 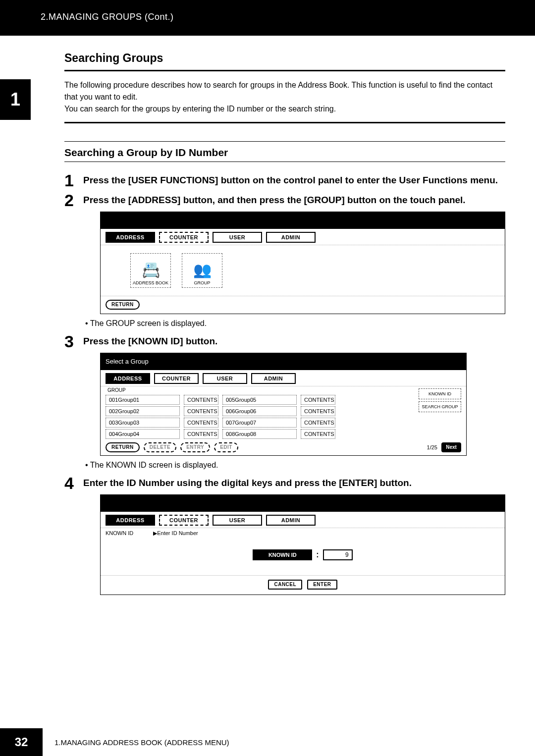 What do you see at coordinates (268, 18) in the screenshot?
I see `page-header: 2.MANAGING GROUPS (Cont.)` at bounding box center [268, 18].